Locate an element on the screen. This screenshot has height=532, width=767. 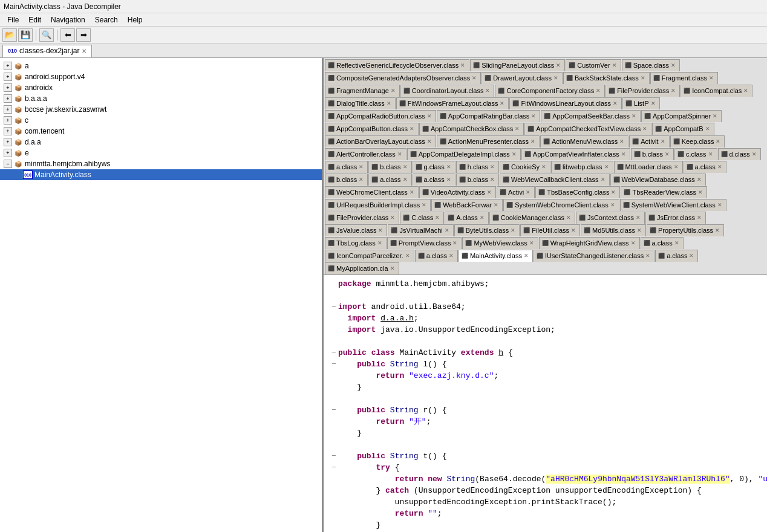
class-tab-activit: ⬛Activit✕ is located at coordinates (649, 141).